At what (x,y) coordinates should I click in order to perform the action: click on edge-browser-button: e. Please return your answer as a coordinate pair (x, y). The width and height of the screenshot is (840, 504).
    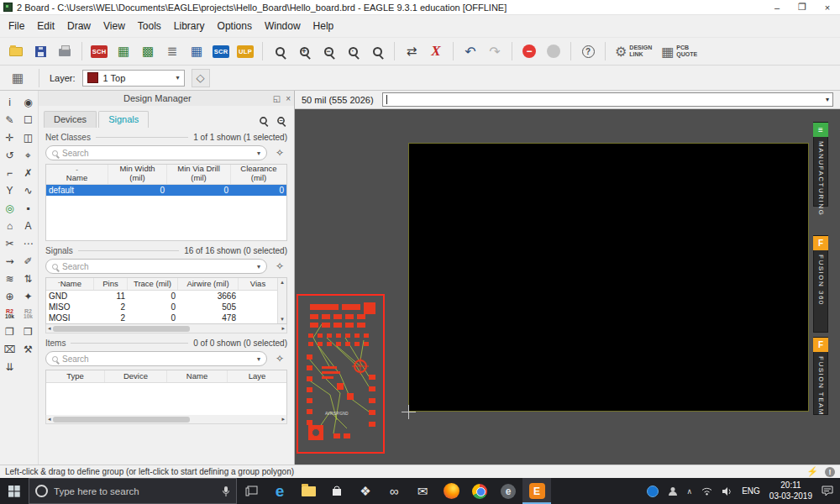
    Looking at the image, I should click on (280, 491).